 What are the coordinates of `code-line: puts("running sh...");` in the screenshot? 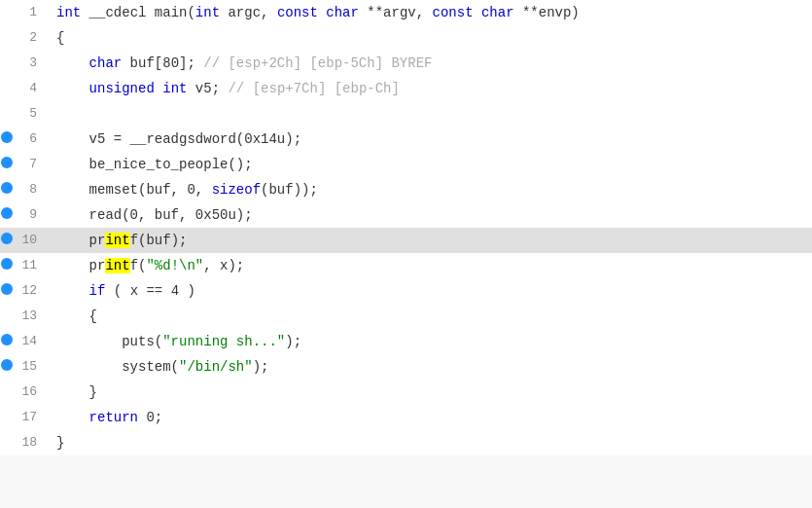 It's located at (430, 342).